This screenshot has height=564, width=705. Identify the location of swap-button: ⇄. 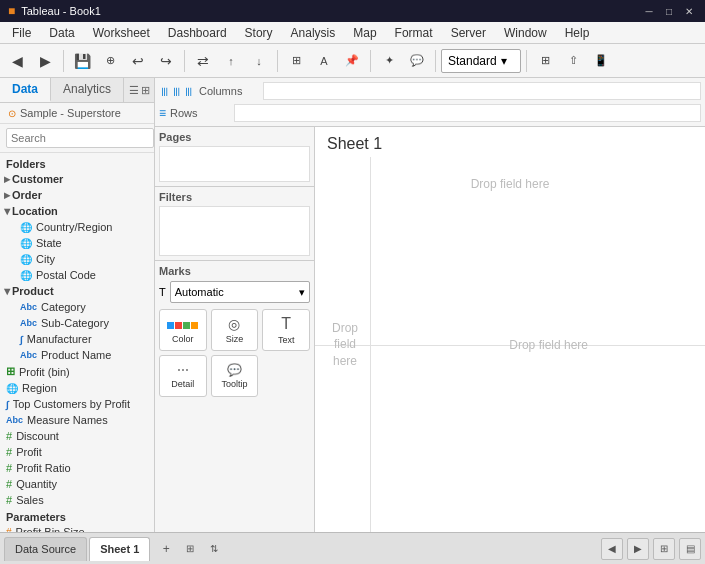
(203, 61).